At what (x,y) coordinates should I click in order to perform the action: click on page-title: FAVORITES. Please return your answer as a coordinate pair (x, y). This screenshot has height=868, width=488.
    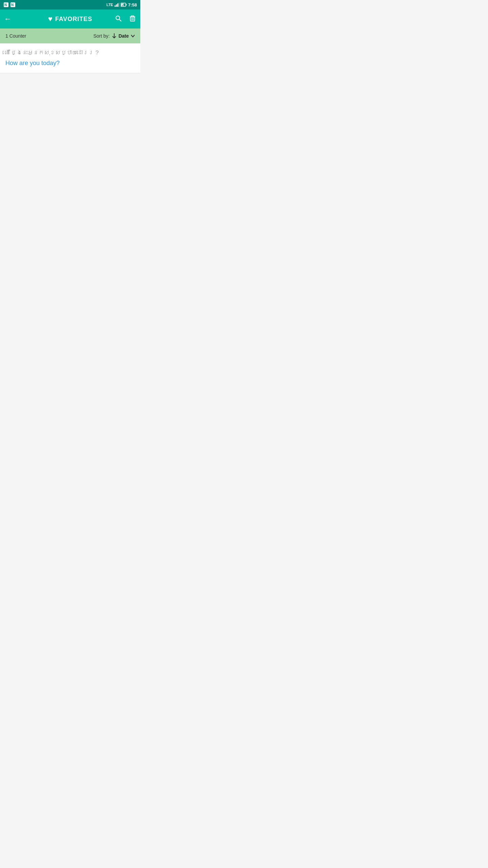
    Looking at the image, I should click on (74, 19).